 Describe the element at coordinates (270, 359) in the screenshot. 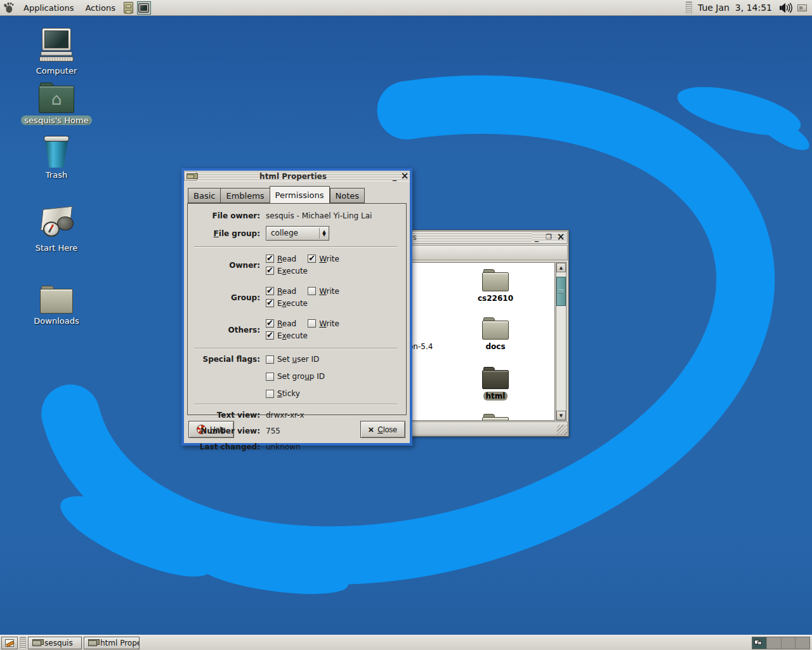

I see `set-user-id-checkbox` at that location.